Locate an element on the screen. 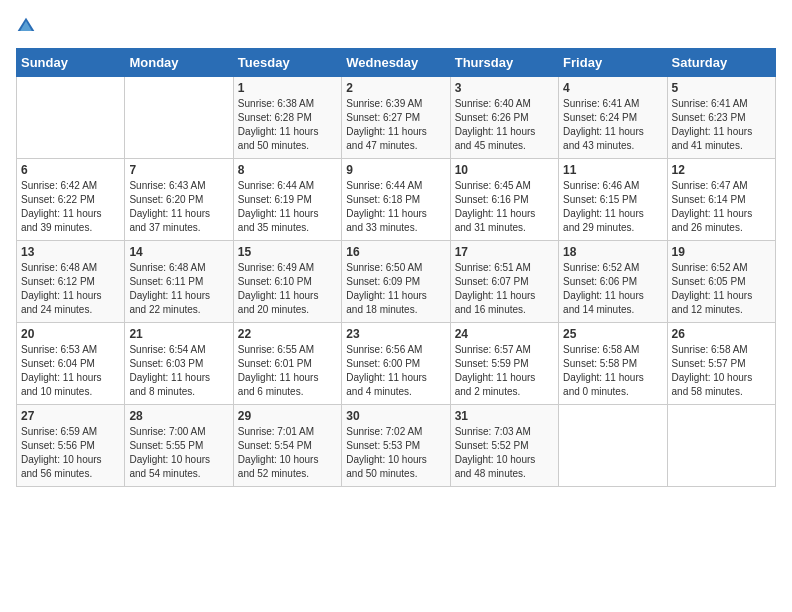  calendar-cell: 25Sunrise: 6:58 AM Sunset: 5:58 PM Dayli… is located at coordinates (613, 364).